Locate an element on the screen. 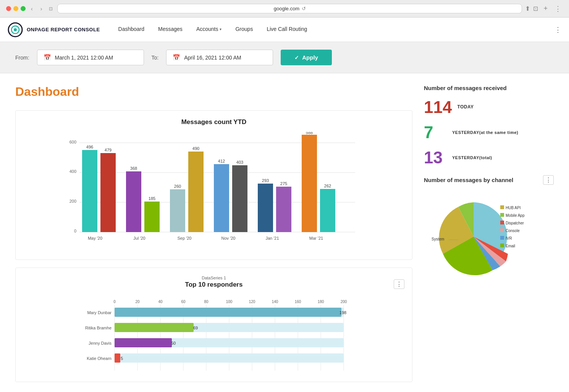  apply-button: ✓ Apply is located at coordinates (306, 57).